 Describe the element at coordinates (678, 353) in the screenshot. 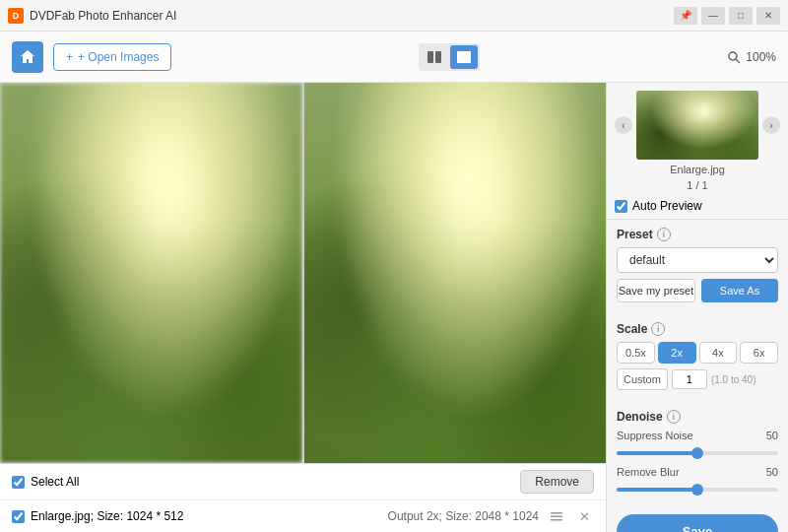

I see `scale-2x-button: 2x` at that location.